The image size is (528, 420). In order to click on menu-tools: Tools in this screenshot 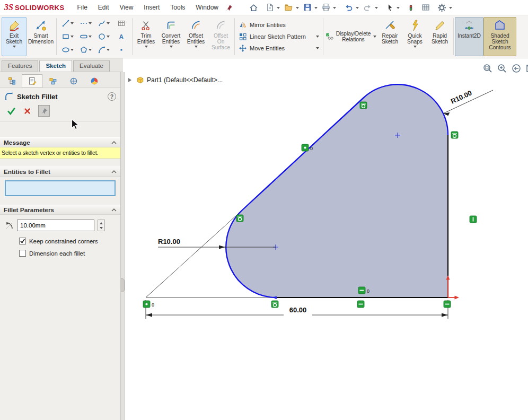, I will do `click(178, 7)`.